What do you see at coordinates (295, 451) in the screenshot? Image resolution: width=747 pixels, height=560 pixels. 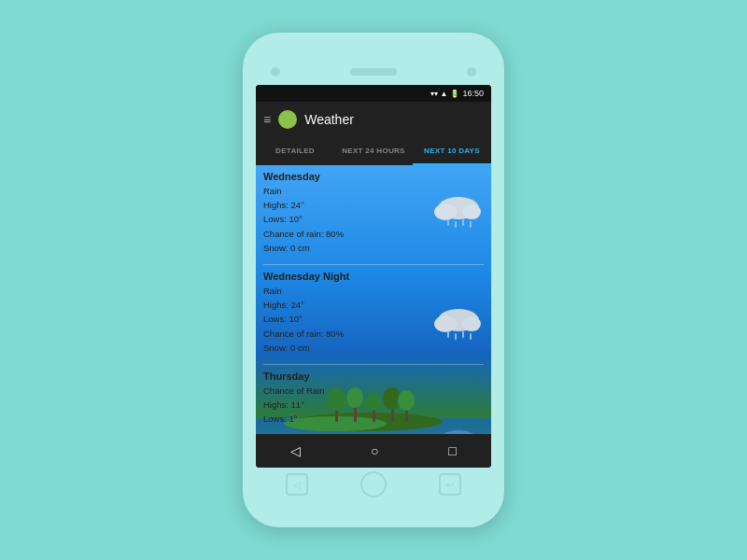 I see `nav-back-button: ◁` at bounding box center [295, 451].